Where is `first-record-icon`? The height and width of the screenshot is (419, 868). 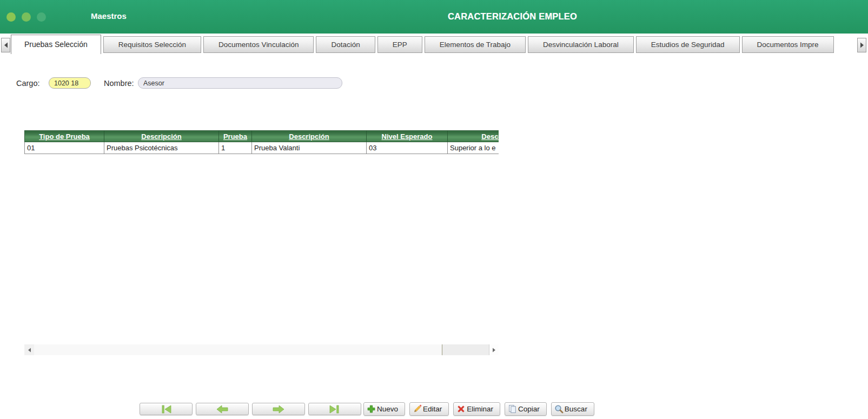 first-record-icon is located at coordinates (166, 409).